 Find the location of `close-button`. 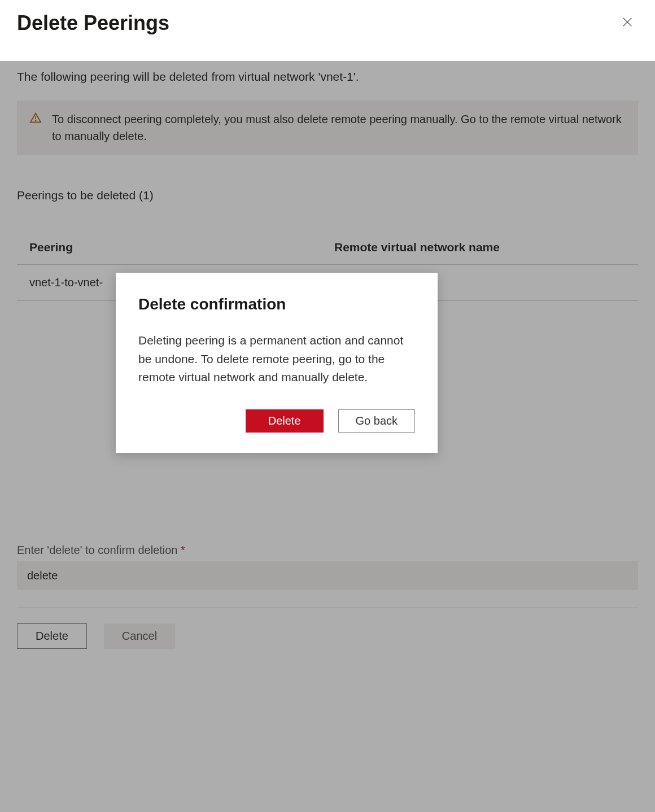

close-button is located at coordinates (627, 24).